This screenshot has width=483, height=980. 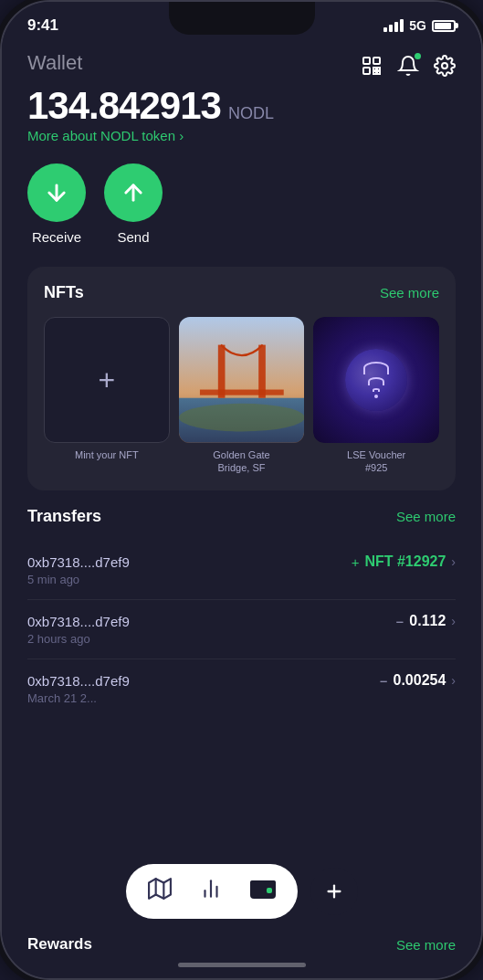 What do you see at coordinates (251, 113) in the screenshot?
I see `balance-unit: NODL` at bounding box center [251, 113].